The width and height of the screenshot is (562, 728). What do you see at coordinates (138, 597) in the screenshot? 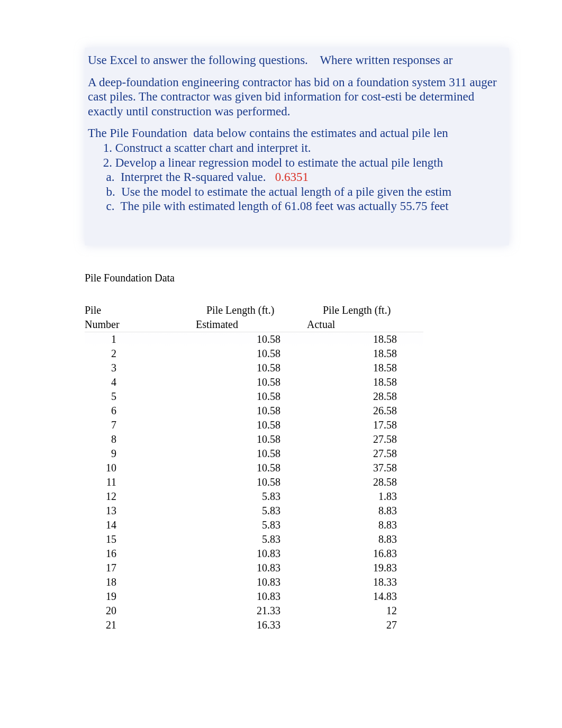
I see `cell-pile-number: 19` at bounding box center [138, 597].